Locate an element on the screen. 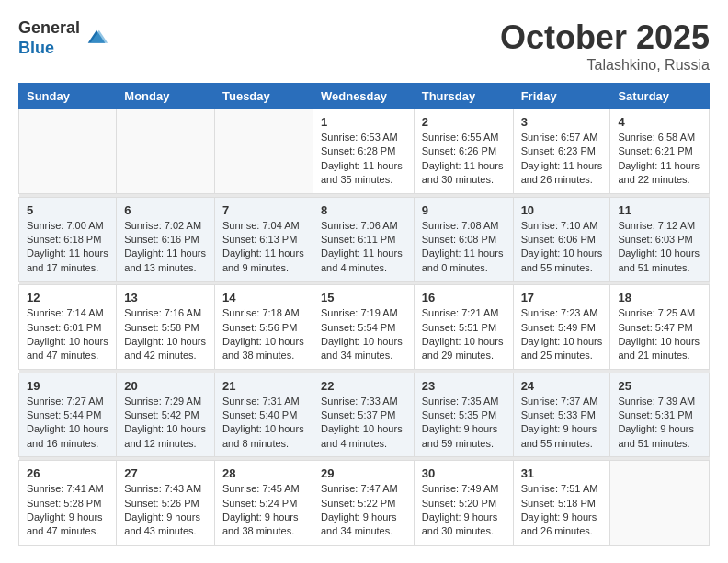  day-cell: 31Sunrise: 7:51 AM Sunset: 5:18 PM Dayli… is located at coordinates (562, 503).